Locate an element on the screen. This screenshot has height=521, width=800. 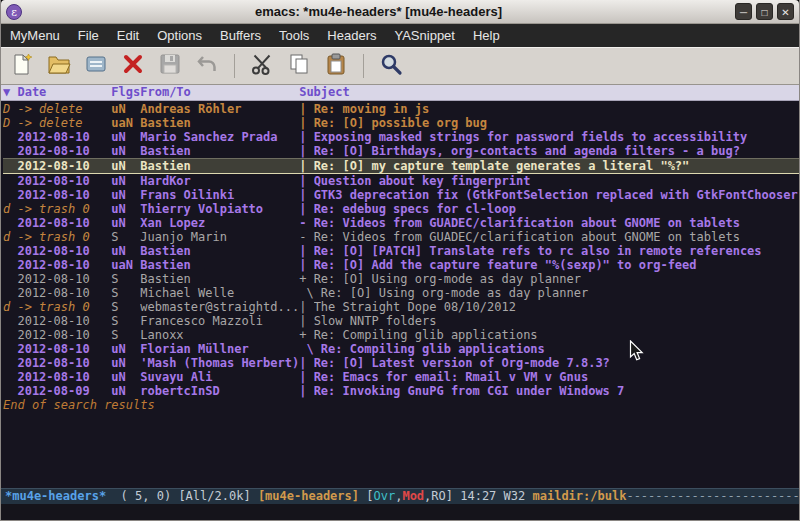
close-button is located at coordinates (786, 12).